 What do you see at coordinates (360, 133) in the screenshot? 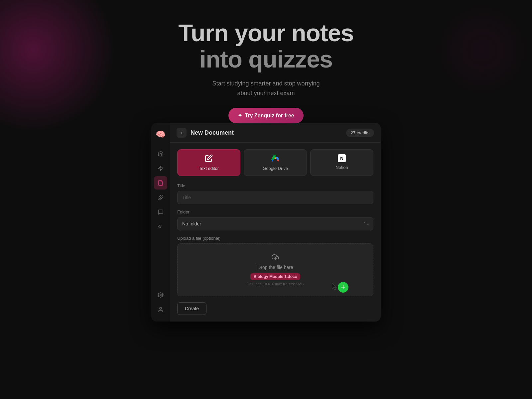
I see `credits-badge: 27 credits` at bounding box center [360, 133].